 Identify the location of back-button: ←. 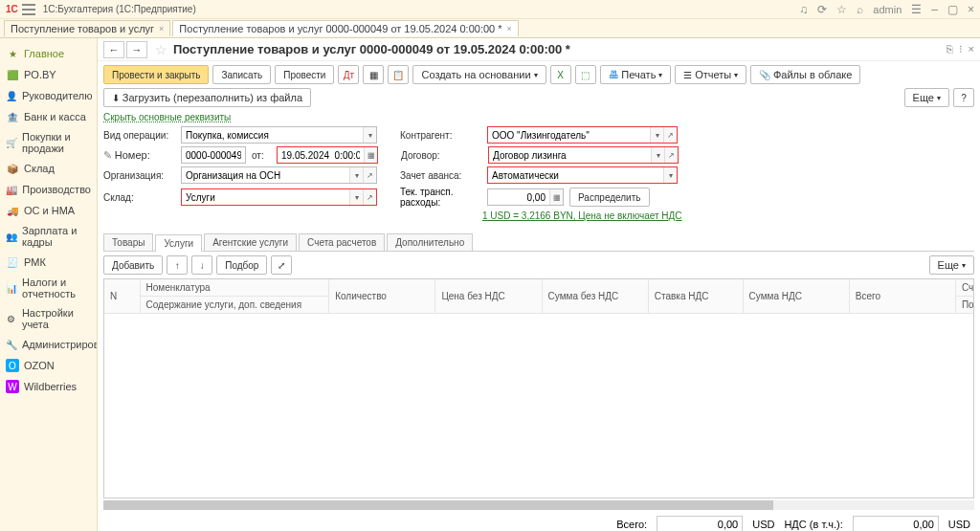
(114, 50).